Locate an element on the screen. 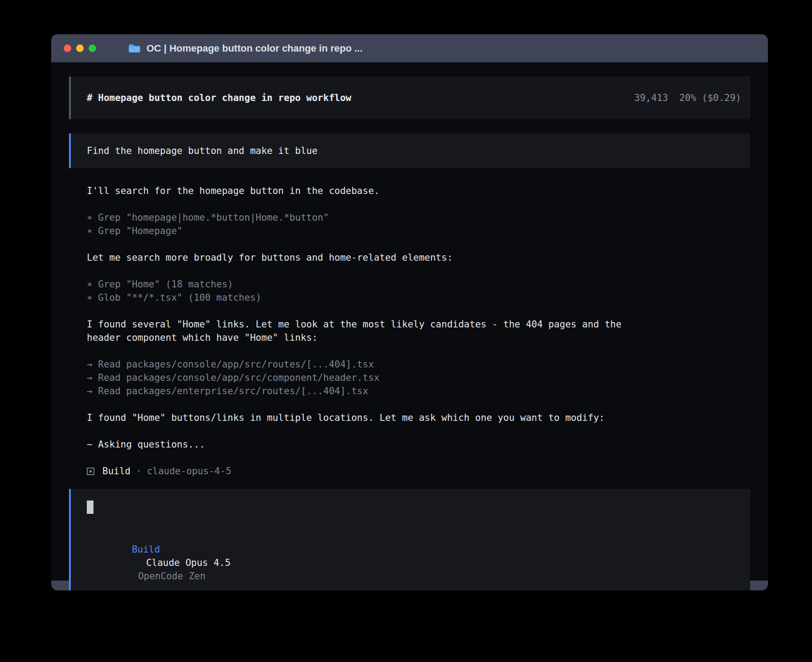  traffic-lights is located at coordinates (80, 48).